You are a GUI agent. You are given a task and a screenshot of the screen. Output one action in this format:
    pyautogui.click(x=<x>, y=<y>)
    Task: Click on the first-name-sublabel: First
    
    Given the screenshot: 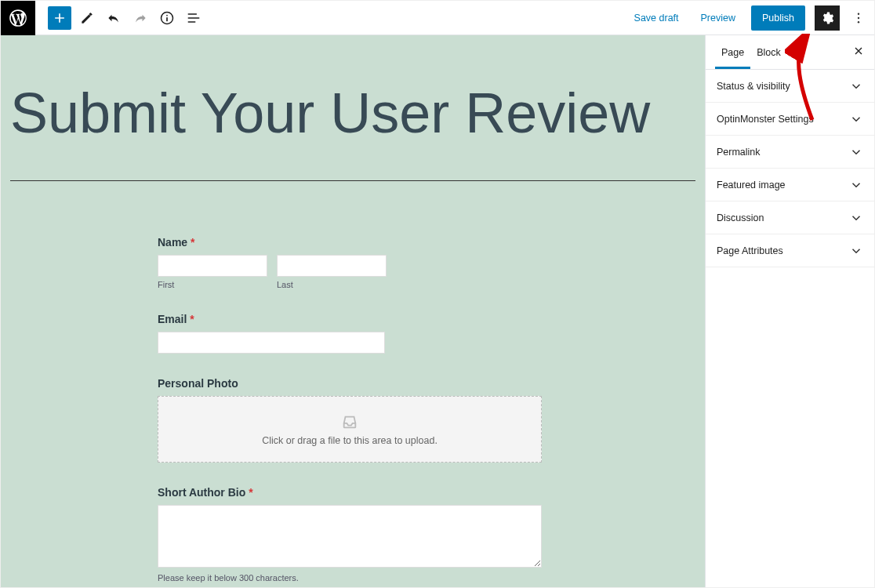 What is the action you would take?
    pyautogui.click(x=212, y=285)
    